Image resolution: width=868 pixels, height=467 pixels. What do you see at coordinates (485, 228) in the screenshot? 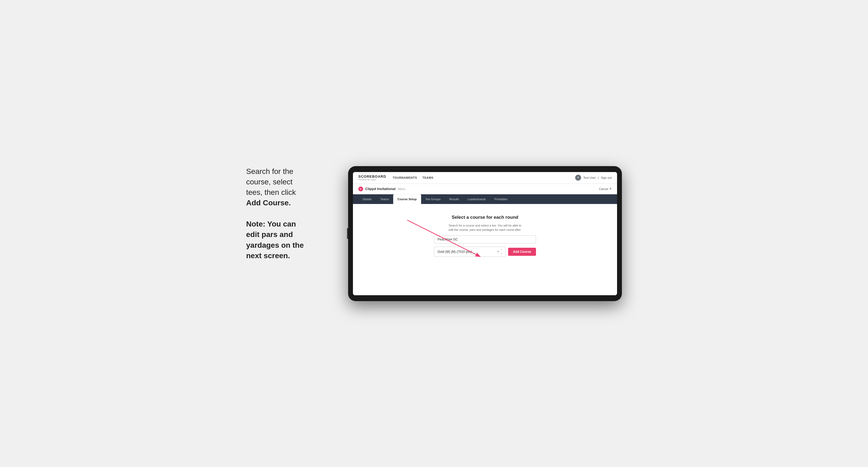
I see `panel-description: Search for a course and select a tee. Yo…` at bounding box center [485, 228].